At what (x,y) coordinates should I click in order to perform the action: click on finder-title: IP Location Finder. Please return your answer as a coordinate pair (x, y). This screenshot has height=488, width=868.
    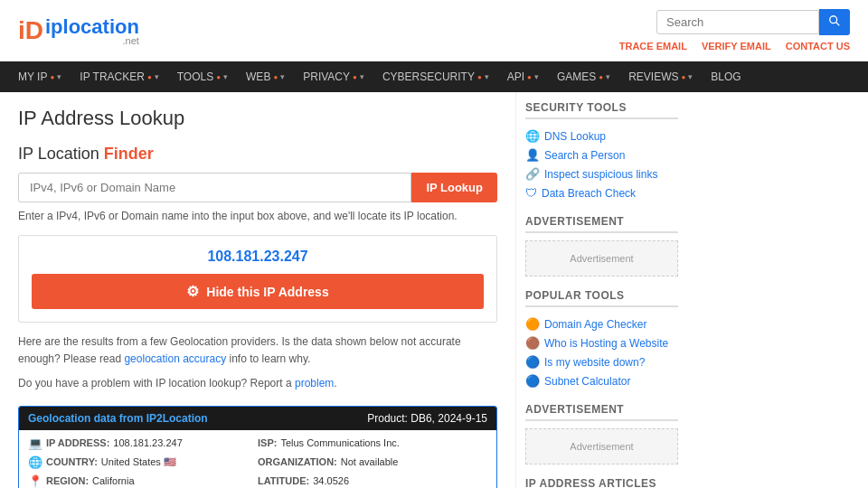
    Looking at the image, I should click on (258, 154).